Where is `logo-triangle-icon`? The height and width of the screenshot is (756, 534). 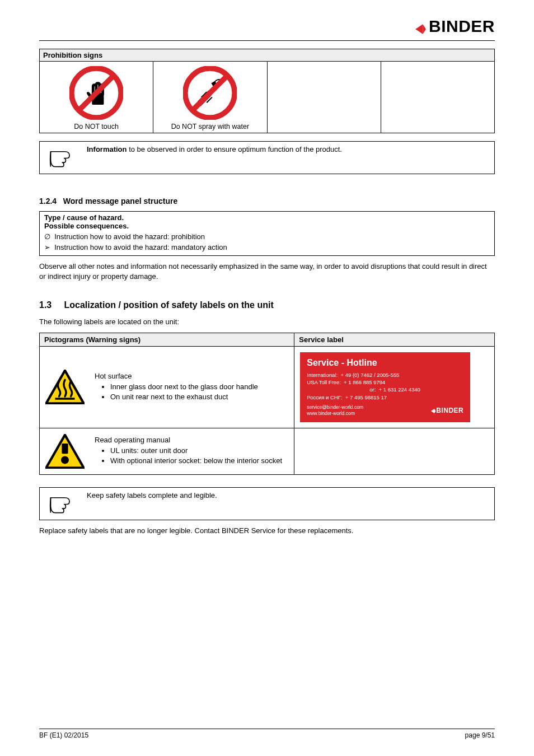
logo-triangle-icon is located at coordinates (420, 30).